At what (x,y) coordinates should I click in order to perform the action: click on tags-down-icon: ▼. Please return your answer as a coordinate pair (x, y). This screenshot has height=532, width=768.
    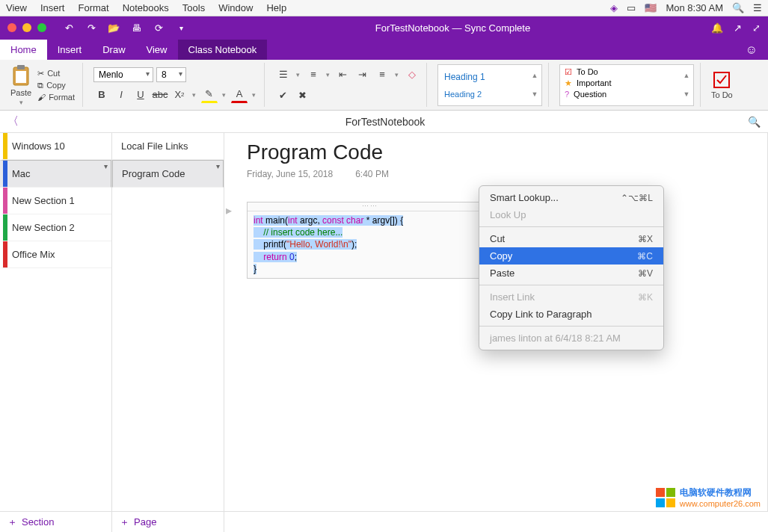
    Looking at the image, I should click on (686, 94).